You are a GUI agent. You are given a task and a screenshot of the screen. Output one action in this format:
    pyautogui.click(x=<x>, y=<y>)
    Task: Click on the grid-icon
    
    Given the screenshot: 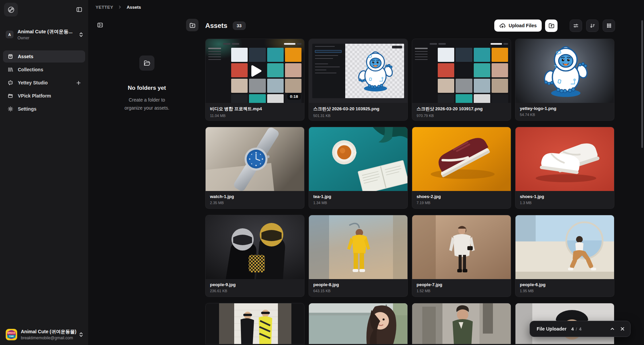 What is the action you would take?
    pyautogui.click(x=609, y=26)
    